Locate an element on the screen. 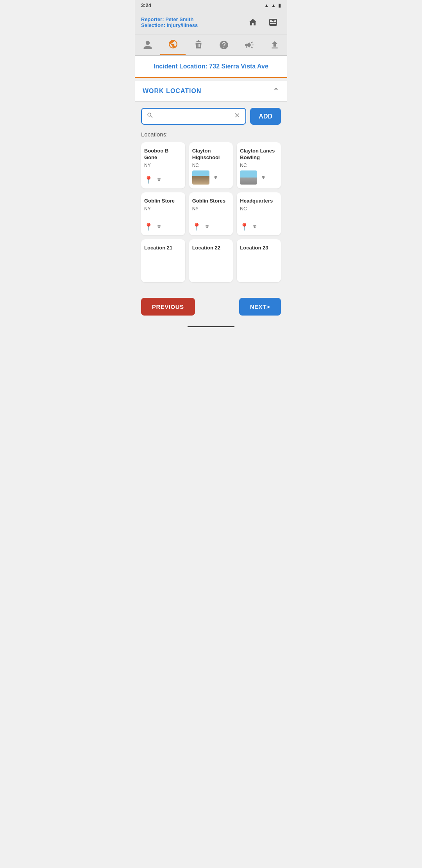  location-name: Goblin Stores is located at coordinates (209, 201).